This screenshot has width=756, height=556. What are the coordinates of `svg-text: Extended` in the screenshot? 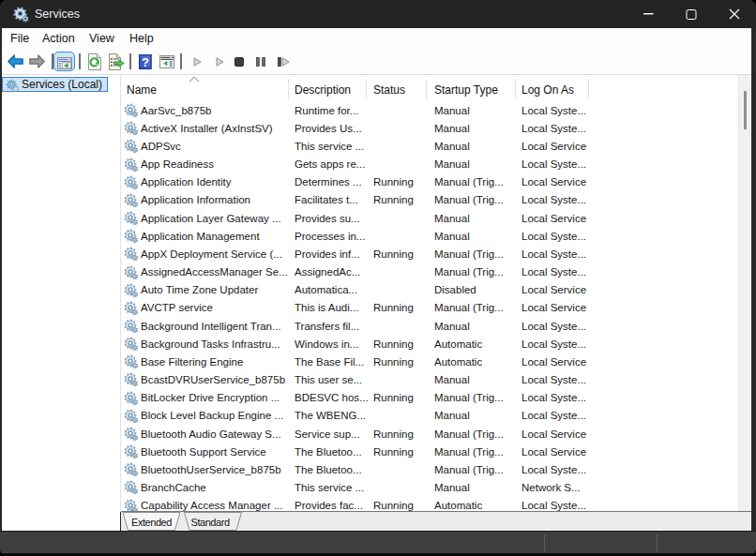 It's located at (152, 522).